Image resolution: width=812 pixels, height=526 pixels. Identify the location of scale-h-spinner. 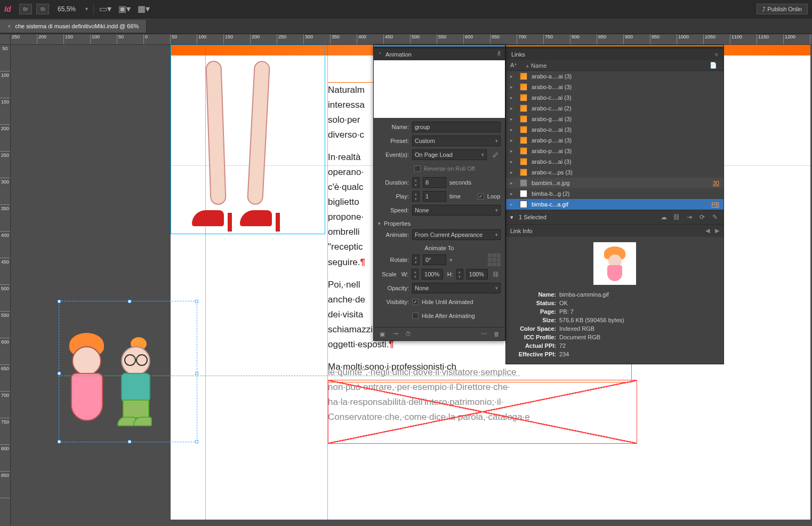
(460, 274).